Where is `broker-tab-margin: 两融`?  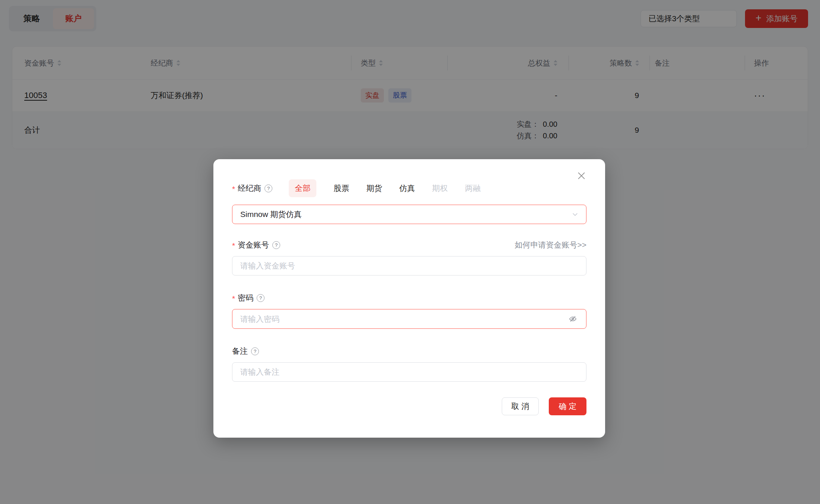 broker-tab-margin: 两融 is located at coordinates (473, 188).